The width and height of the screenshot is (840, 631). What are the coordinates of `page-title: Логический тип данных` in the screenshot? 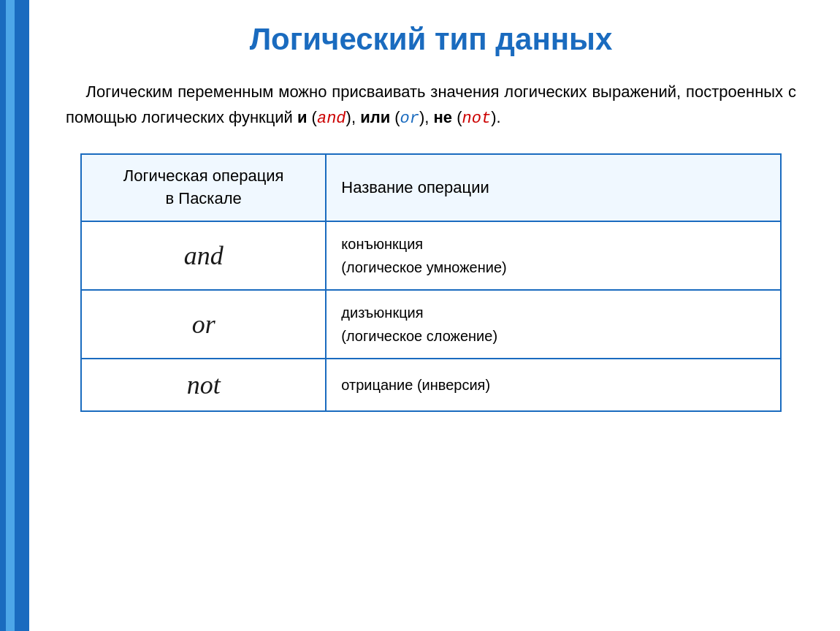 It's located at (431, 39).